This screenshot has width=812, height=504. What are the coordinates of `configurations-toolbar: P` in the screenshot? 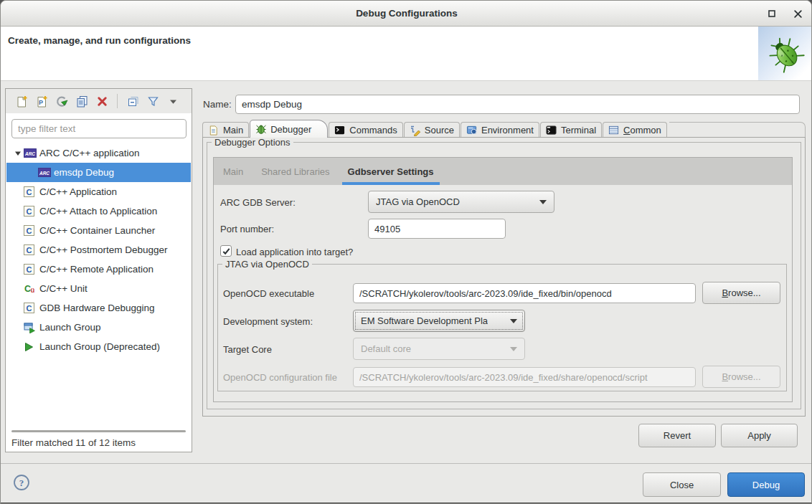 It's located at (99, 101).